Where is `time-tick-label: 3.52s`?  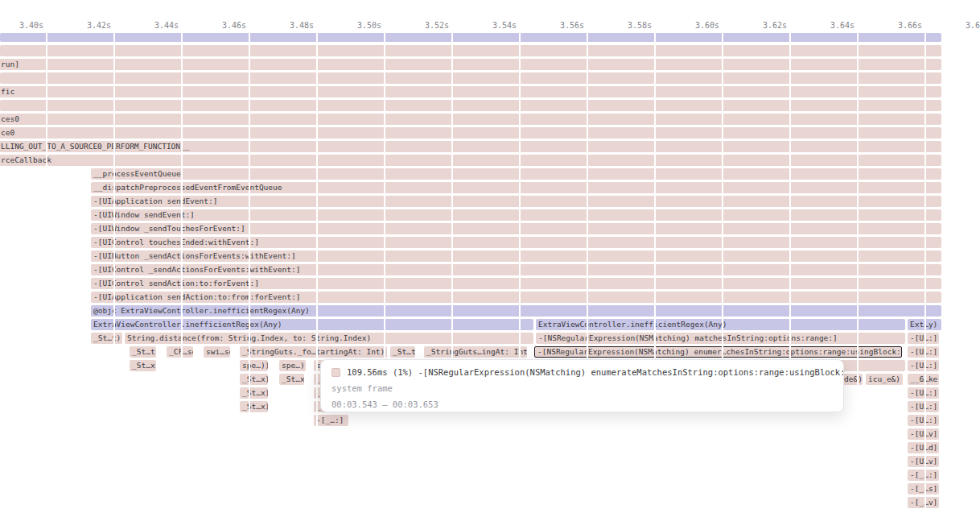 time-tick-label: 3.52s is located at coordinates (425, 26).